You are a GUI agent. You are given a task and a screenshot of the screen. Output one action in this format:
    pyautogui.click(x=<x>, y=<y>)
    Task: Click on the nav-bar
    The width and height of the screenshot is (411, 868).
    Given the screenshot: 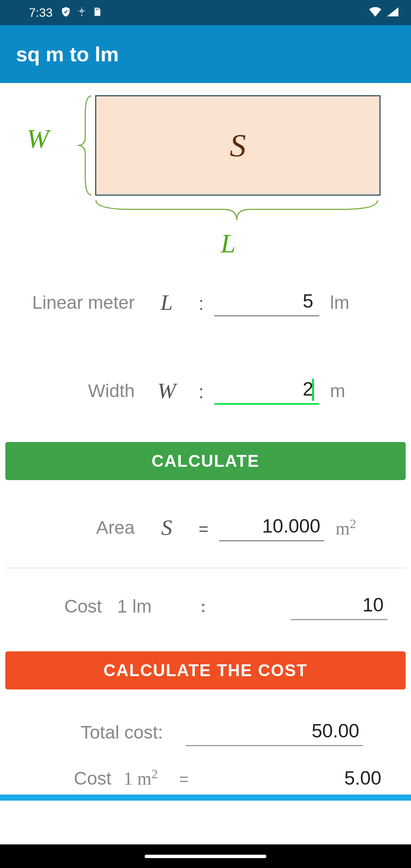 What is the action you would take?
    pyautogui.click(x=206, y=856)
    